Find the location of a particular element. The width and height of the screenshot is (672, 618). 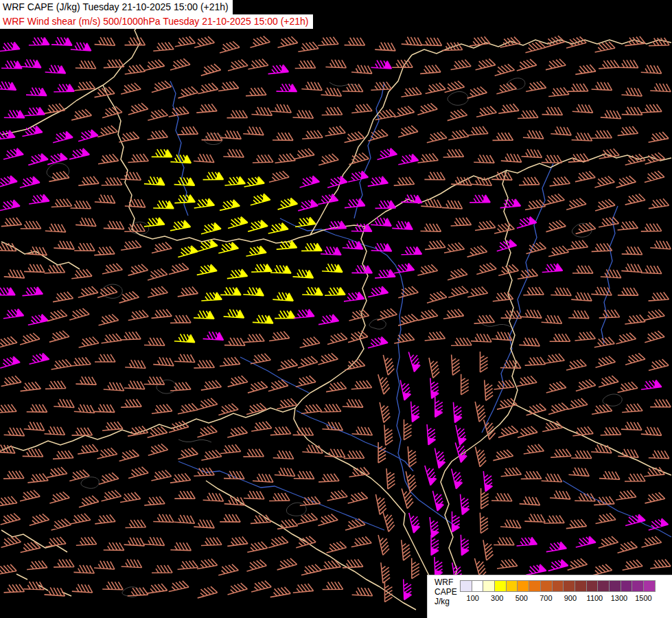

legend-tick: 1500 is located at coordinates (643, 598).